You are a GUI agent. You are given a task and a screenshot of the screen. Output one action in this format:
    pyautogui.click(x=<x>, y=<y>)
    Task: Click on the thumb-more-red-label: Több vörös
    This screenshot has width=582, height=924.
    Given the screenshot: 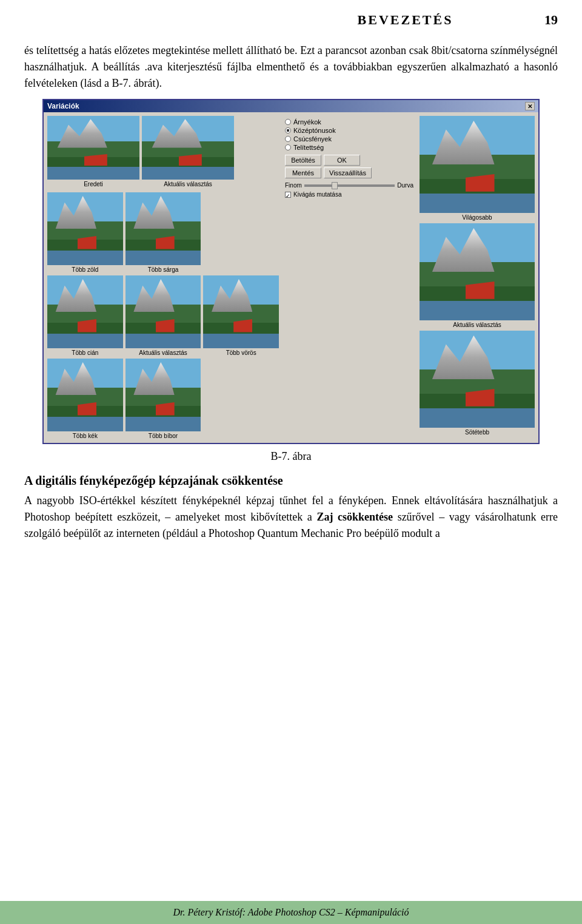 What is the action you would take?
    pyautogui.click(x=241, y=353)
    